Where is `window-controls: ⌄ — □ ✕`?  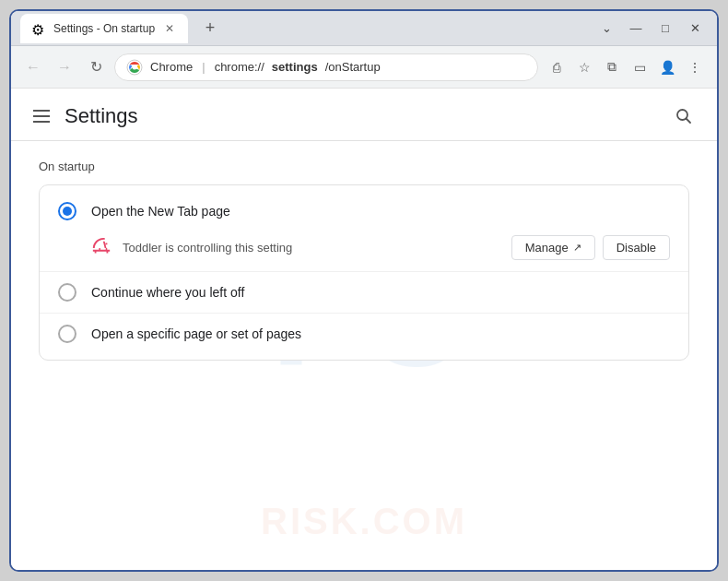 window-controls: ⌄ — □ ✕ is located at coordinates (651, 29).